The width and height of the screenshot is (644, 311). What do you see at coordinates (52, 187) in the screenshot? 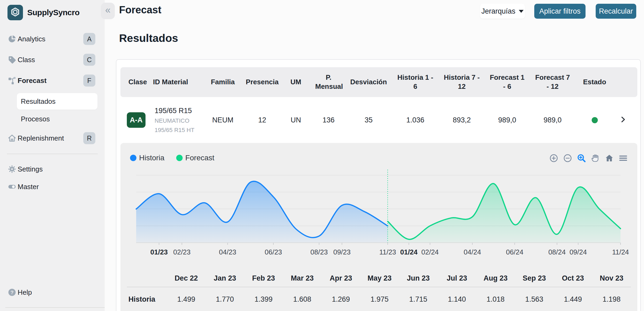
I see `sidebar-item-master: Master` at bounding box center [52, 187].